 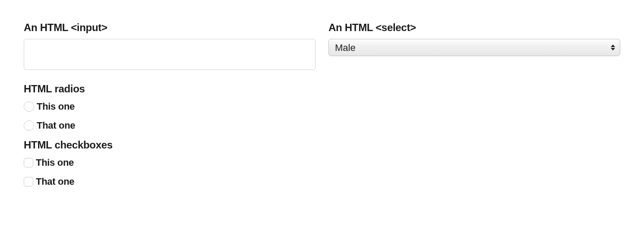 I want to click on select-dropdown: Male, so click(x=474, y=47).